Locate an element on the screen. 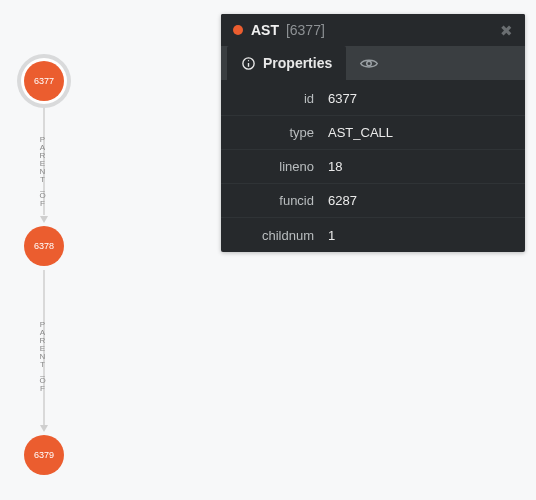 This screenshot has height=500, width=536. panel-title: AST [6377] is located at coordinates (288, 30).